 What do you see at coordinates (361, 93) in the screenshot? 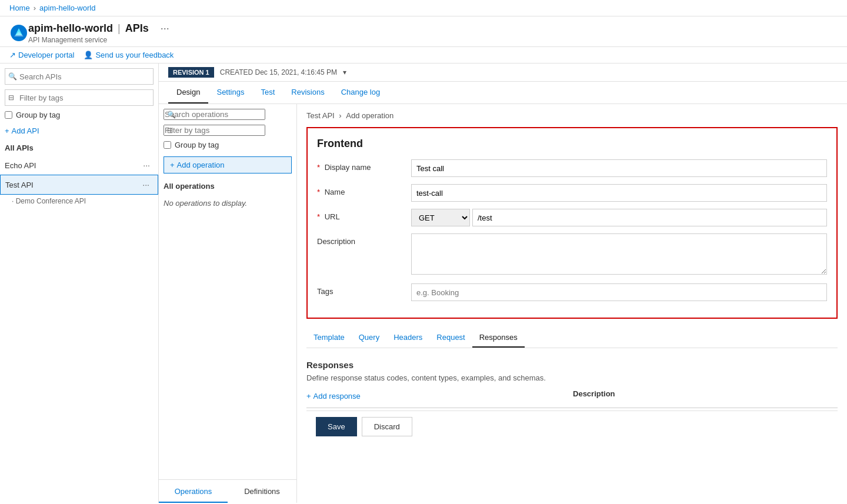
I see `tab-changelog: Change log` at bounding box center [361, 93].